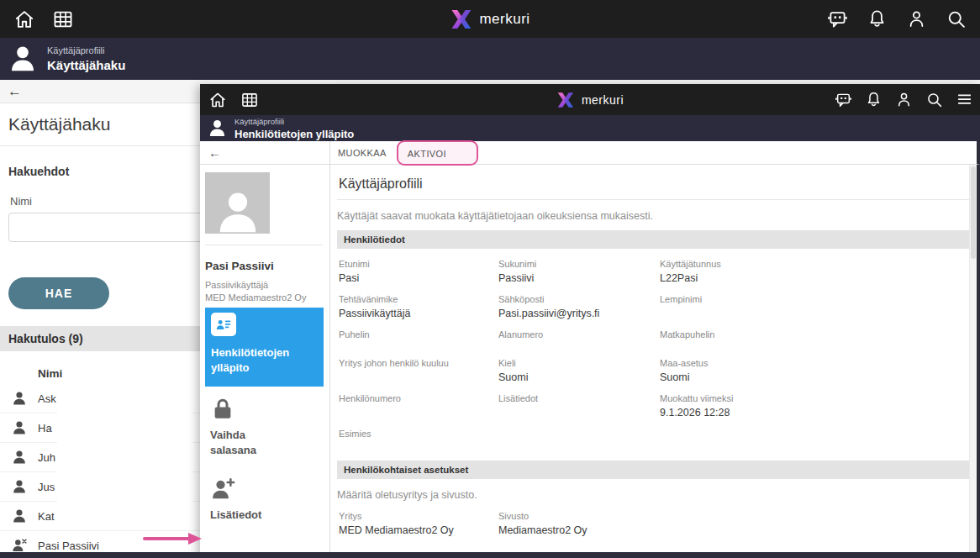  What do you see at coordinates (419, 434) in the screenshot?
I see `field-label: Esimies` at bounding box center [419, 434].